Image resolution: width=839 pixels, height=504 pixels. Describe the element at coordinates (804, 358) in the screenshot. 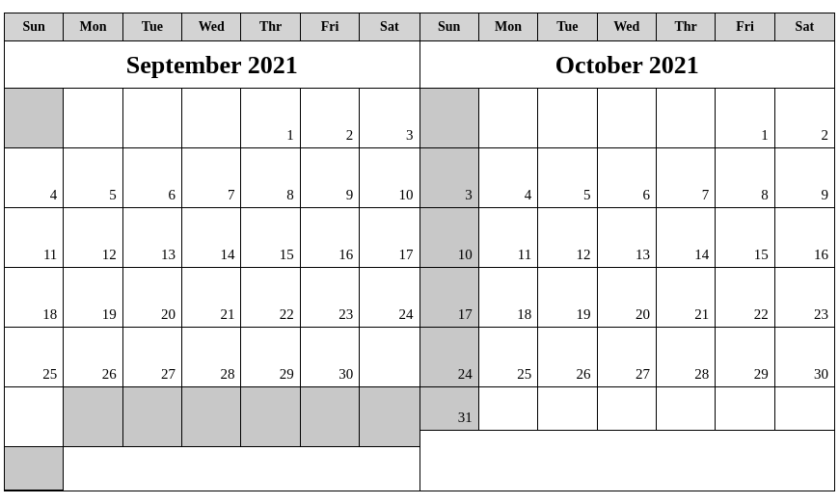

I see `cal-cell: 30` at that location.